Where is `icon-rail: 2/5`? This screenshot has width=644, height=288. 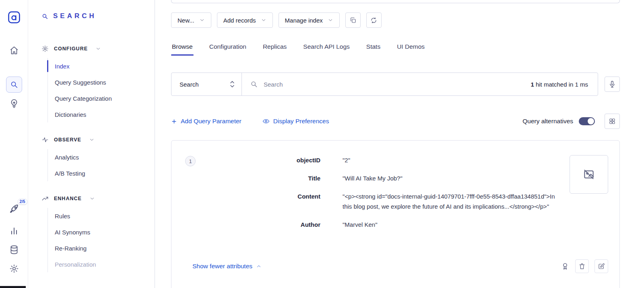 icon-rail: 2/5 is located at coordinates (14, 144).